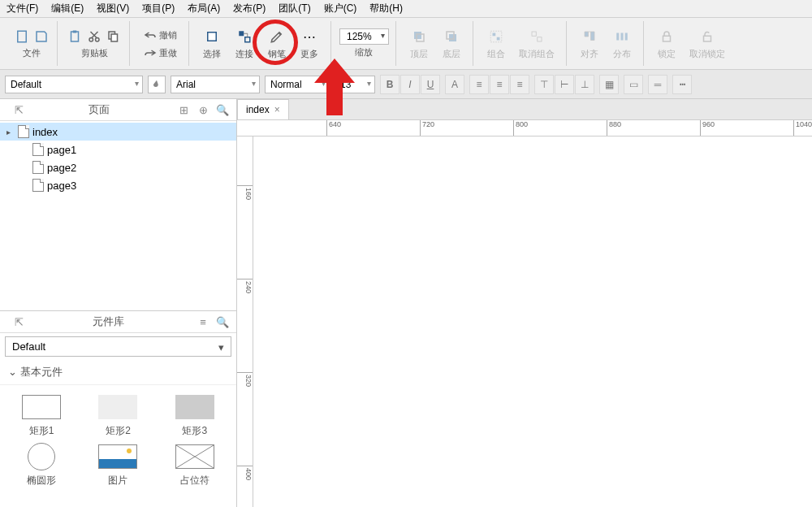 This screenshot has width=812, height=507. I want to click on search-pages-icon: 🔍, so click(222, 110).